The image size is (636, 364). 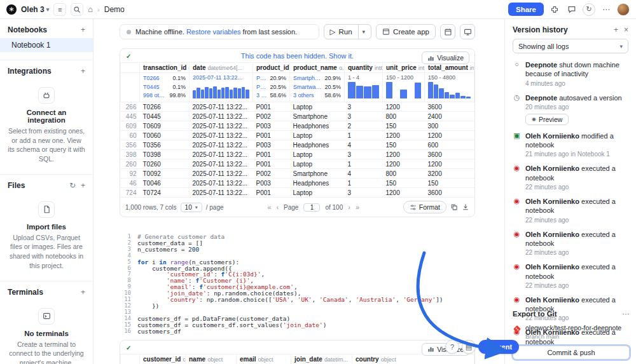 I want to click on menu-icon: ≡, so click(x=60, y=10).